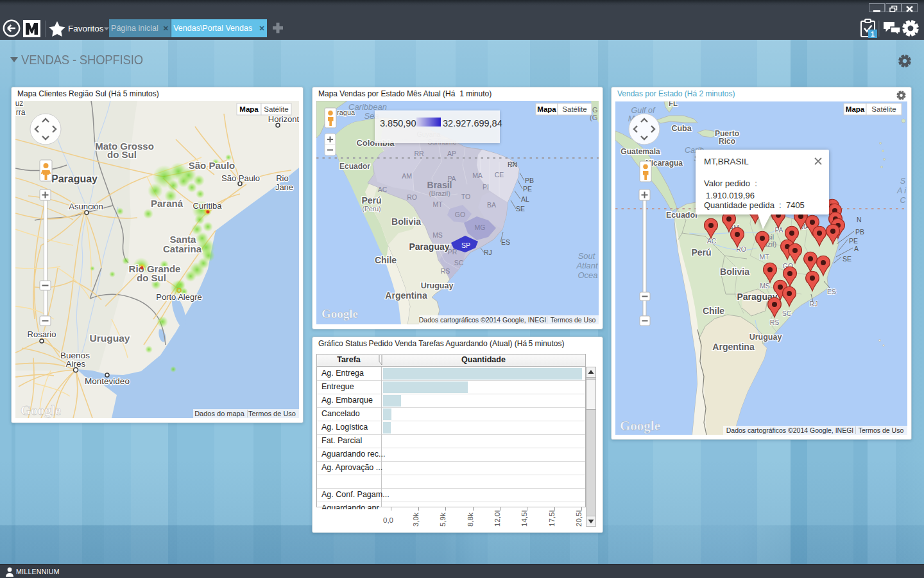  What do you see at coordinates (588, 275) in the screenshot?
I see `svg-text: Ocea` at bounding box center [588, 275].